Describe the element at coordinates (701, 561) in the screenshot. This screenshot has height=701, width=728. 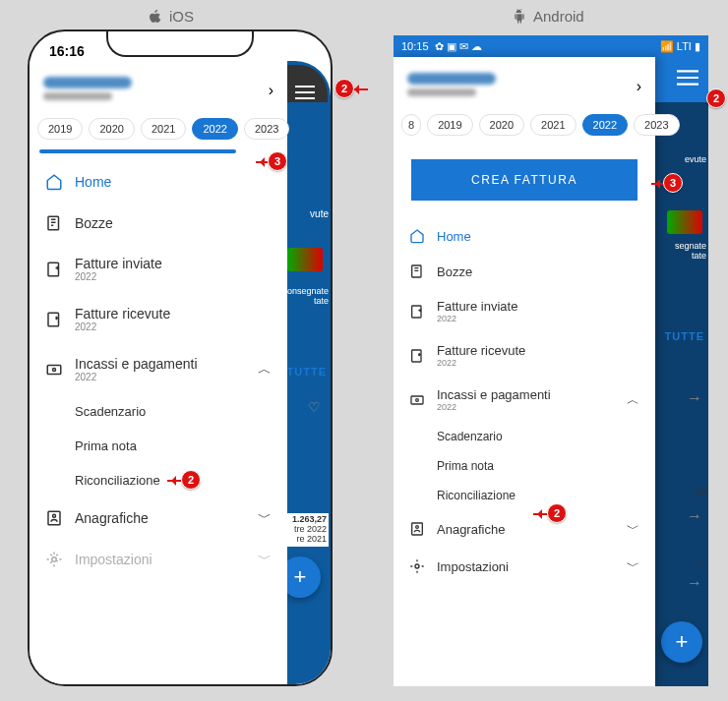
I see `bg-text: l...` at that location.